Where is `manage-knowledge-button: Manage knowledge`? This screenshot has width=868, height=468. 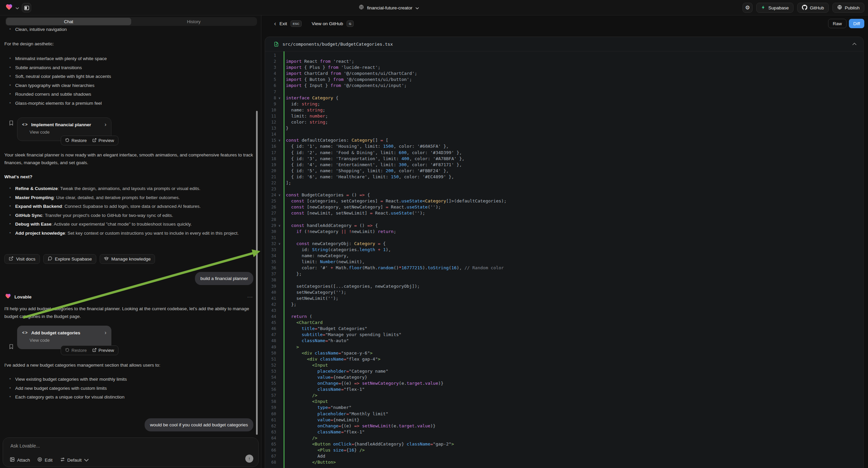
manage-knowledge-button: Manage knowledge is located at coordinates (127, 259).